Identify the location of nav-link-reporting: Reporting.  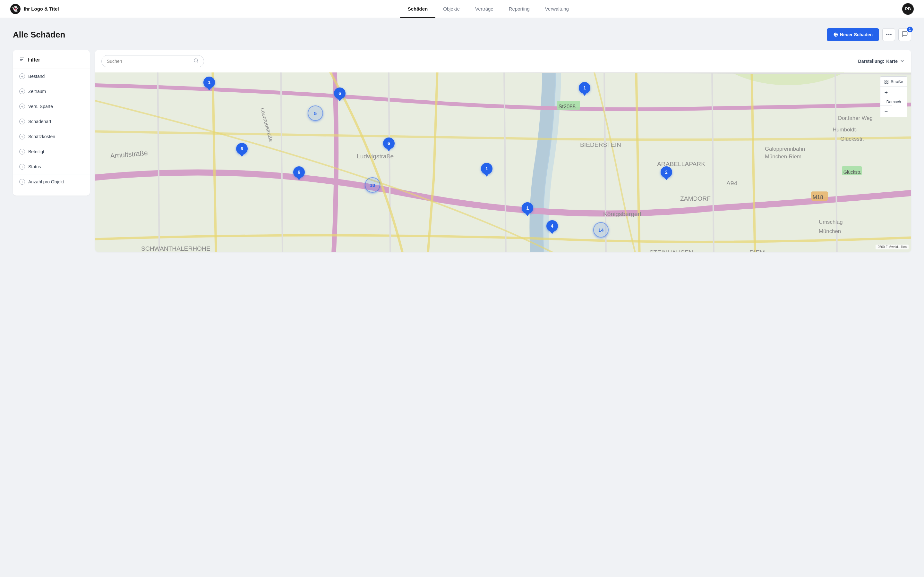
(519, 9).